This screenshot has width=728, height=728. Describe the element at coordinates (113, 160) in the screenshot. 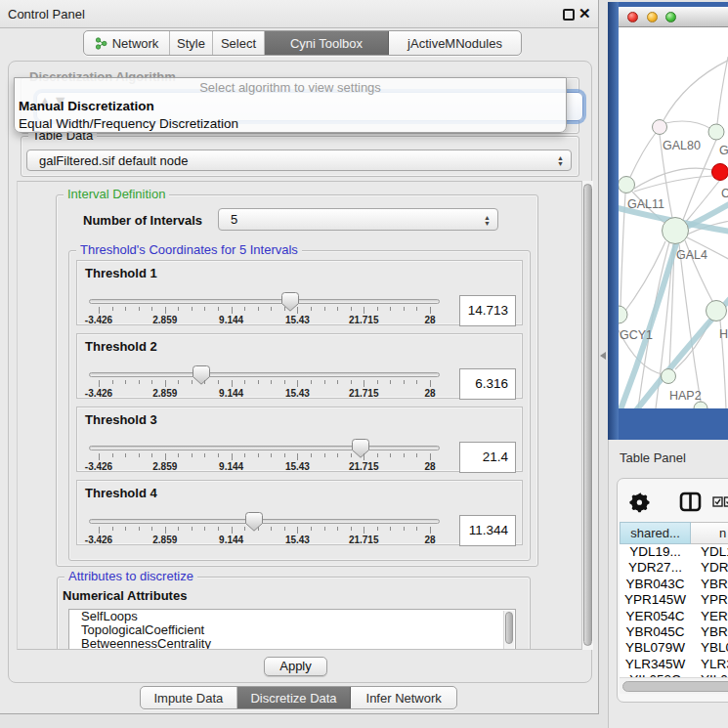

I see `table-data-combobox-value: galFiltered.sif default node` at that location.